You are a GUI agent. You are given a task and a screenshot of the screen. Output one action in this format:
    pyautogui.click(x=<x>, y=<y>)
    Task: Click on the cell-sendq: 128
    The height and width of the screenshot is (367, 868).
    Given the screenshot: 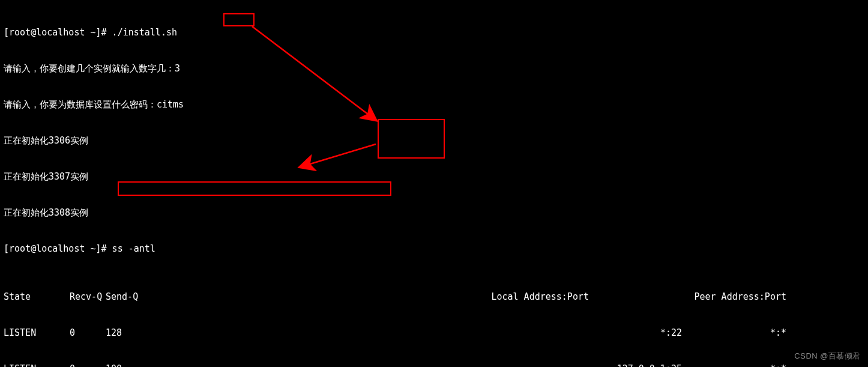 What is the action you would take?
    pyautogui.click(x=196, y=333)
    